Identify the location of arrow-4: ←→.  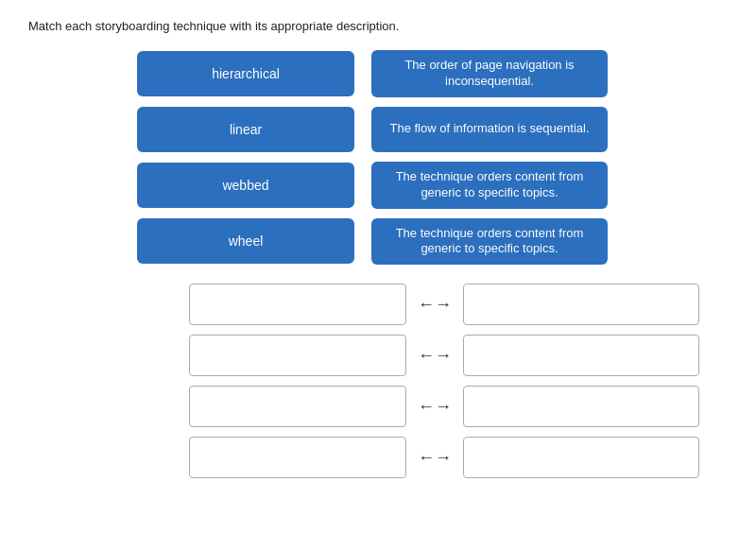
(435, 457).